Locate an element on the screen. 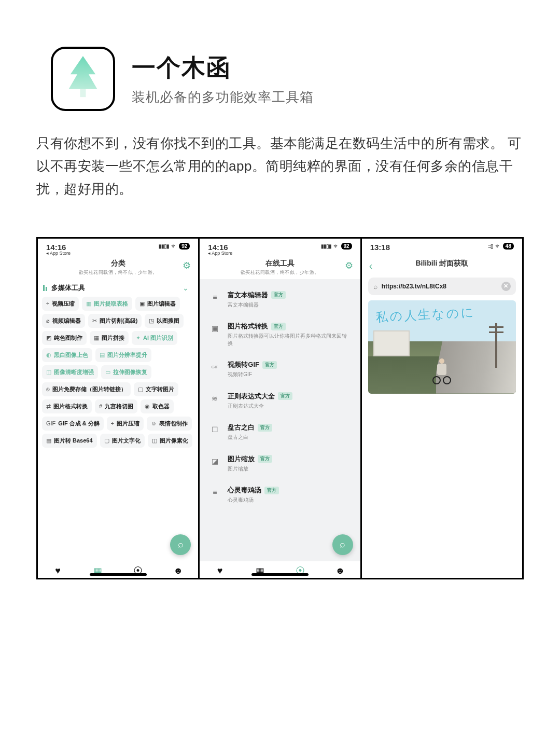 The height and width of the screenshot is (747, 560). page-title: Bilibili 封面获取 is located at coordinates (442, 263).